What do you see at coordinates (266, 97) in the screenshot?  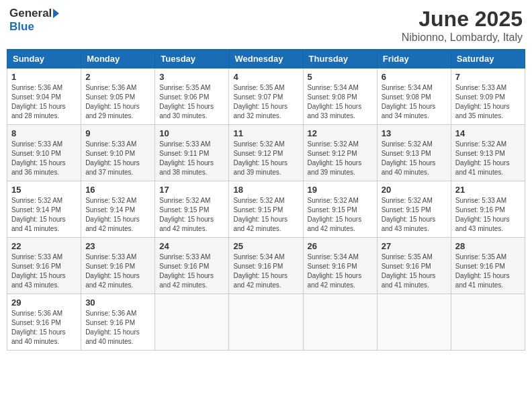 I see `calendar-cell: 4Sunrise: 5:35 AMSunset: 9:07 PMDaylight…` at bounding box center [266, 97].